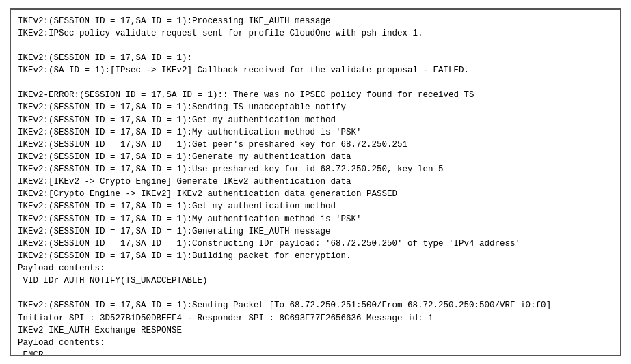 The image size is (631, 364). What do you see at coordinates (316, 169) in the screenshot?
I see `terminal-line: IKEv2:(SESSION ID = 17,SA ID = 1):Use pr…` at bounding box center [316, 169].